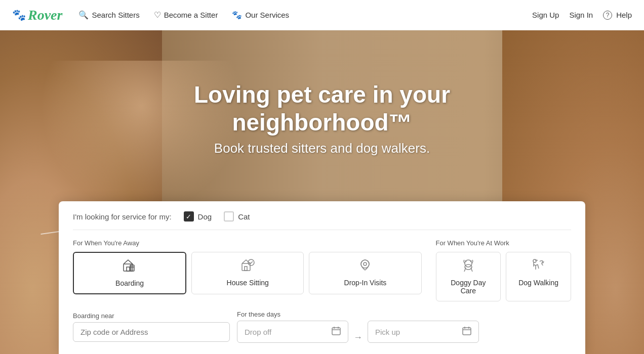  Describe the element at coordinates (358, 327) in the screenshot. I see `dates-input-group: For these days Drop off` at that location.